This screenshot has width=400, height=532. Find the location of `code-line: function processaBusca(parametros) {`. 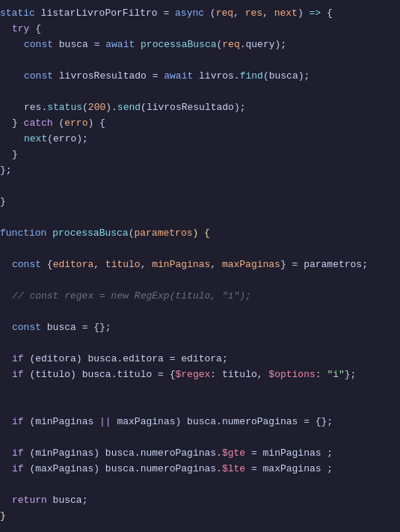

code-line: function processaBusca(parametros) { is located at coordinates (200, 233).